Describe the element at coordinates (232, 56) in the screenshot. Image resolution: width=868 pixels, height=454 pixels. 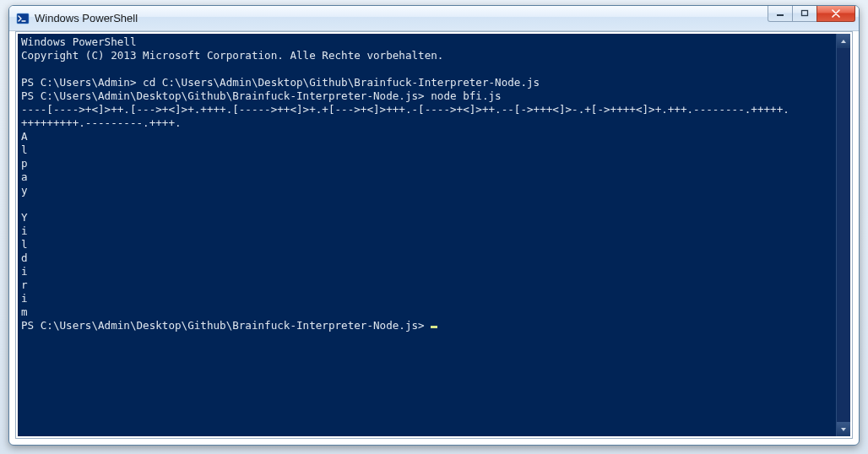
I see `console-line: Copyright (C) 2013 Microsoft Corporation…` at that location.